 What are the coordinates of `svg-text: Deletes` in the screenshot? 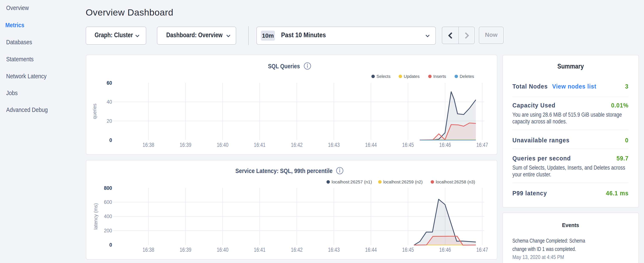 It's located at (467, 77).